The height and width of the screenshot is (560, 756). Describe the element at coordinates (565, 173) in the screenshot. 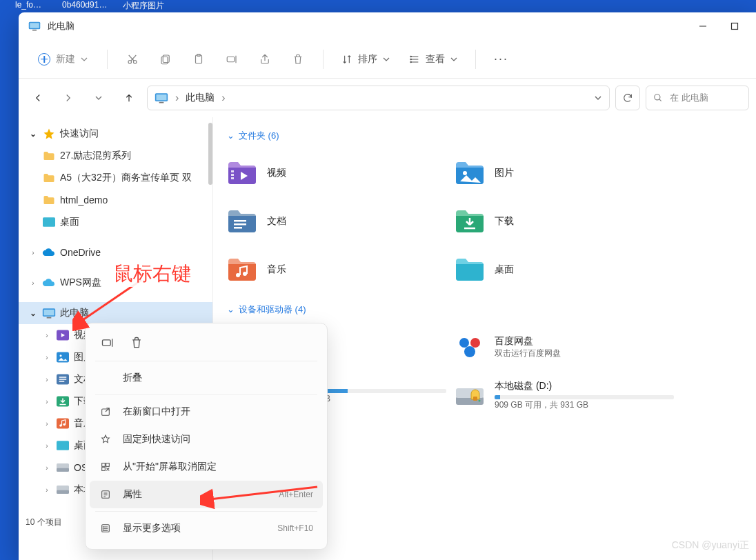

I see `folder-pictures: 图片` at that location.